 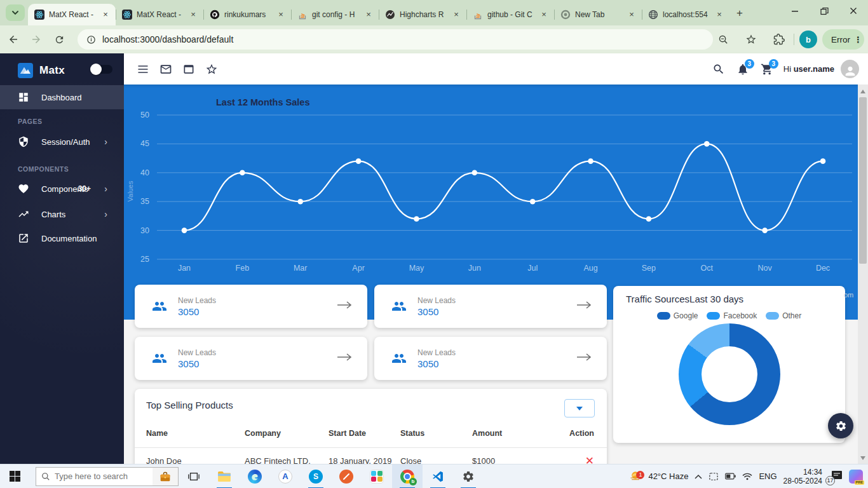 I want to click on browser-tab-matx-1: MatX React - ×, so click(x=72, y=15).